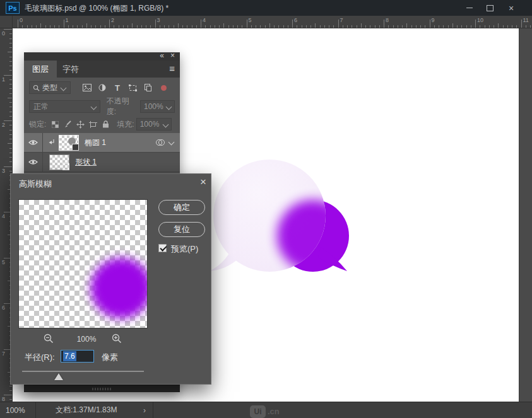 The image size is (532, 418). What do you see at coordinates (83, 371) in the screenshot?
I see `radius-slider-track` at bounding box center [83, 371].